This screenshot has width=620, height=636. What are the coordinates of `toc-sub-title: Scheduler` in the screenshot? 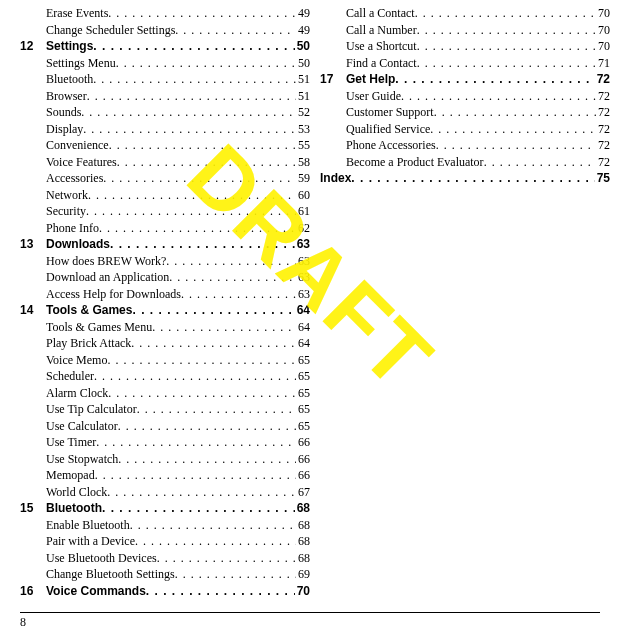 It's located at (70, 376).